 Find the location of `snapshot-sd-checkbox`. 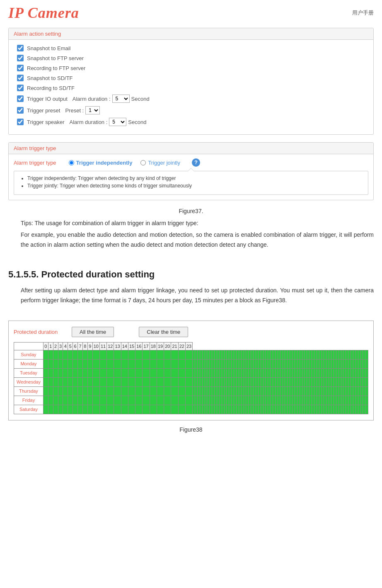

snapshot-sd-checkbox is located at coordinates (20, 78).